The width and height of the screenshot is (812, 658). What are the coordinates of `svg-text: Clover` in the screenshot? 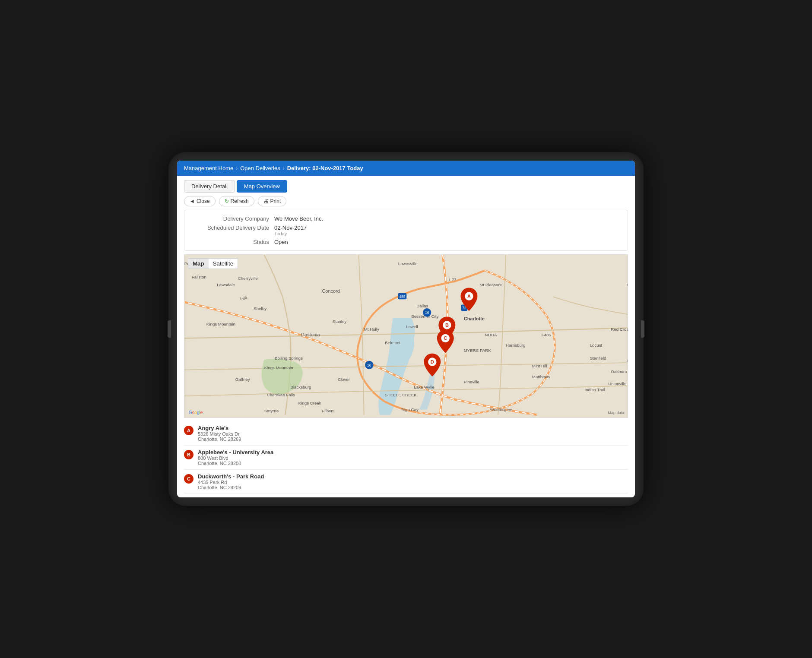 It's located at (344, 379).